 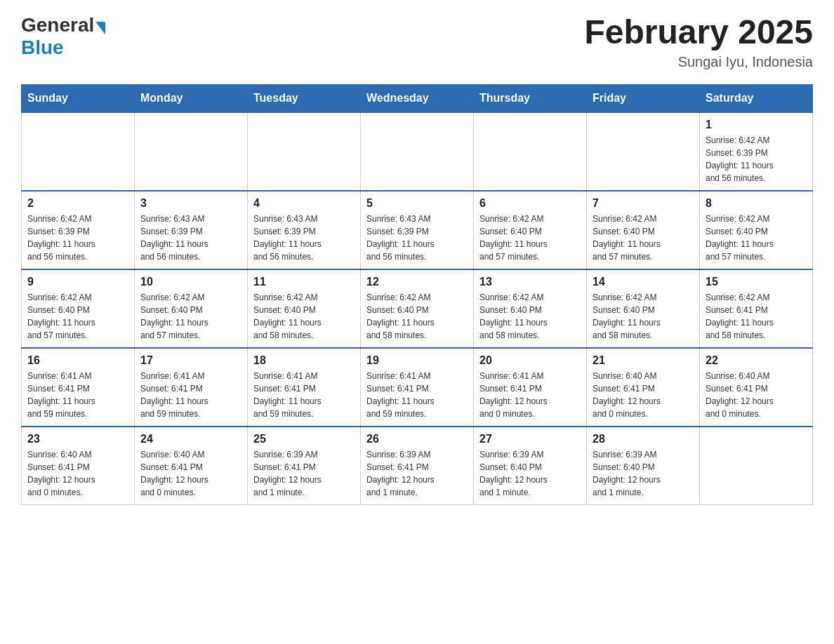 I want to click on calendar-cell: 4Sunrise: 6:43 AM Sunset: 6:39 PM Daylig…, so click(x=305, y=230).